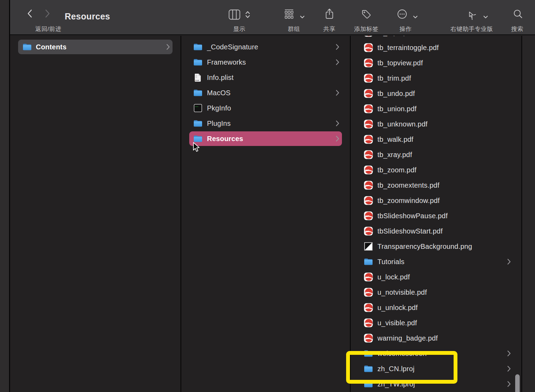  What do you see at coordinates (518, 14) in the screenshot?
I see `search-button` at bounding box center [518, 14].